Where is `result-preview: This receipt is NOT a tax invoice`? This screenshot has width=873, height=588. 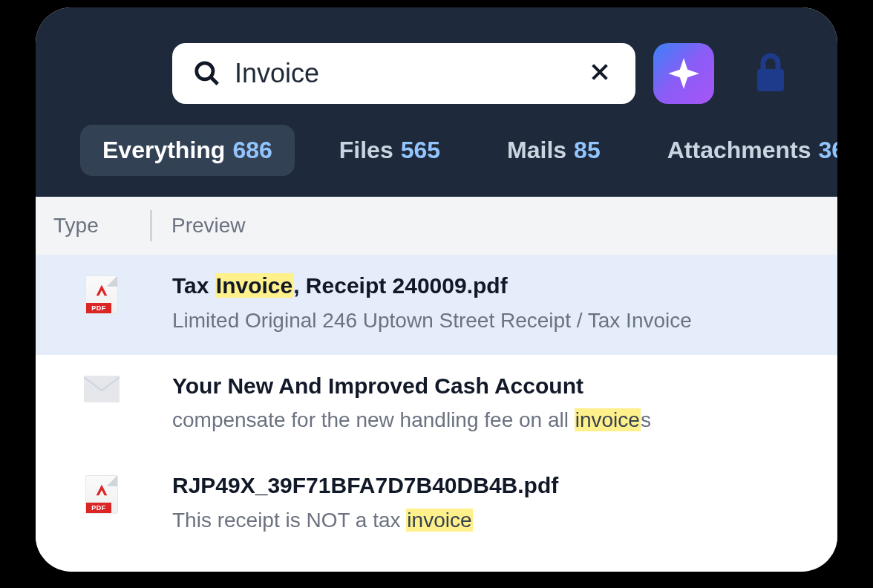 result-preview: This receipt is NOT a tax invoice is located at coordinates (496, 520).